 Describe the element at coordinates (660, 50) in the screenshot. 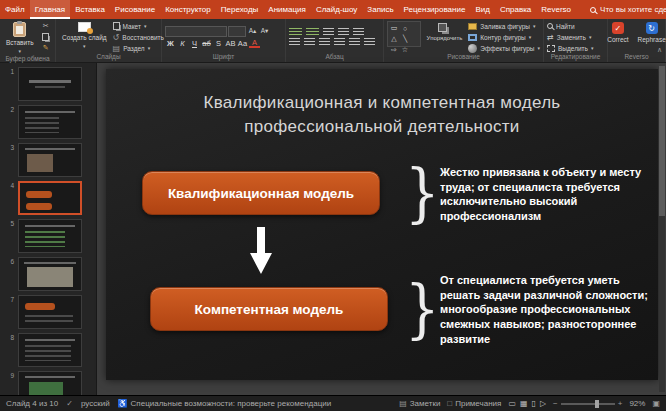

I see `collapse-ribbon-icon: ∧` at that location.